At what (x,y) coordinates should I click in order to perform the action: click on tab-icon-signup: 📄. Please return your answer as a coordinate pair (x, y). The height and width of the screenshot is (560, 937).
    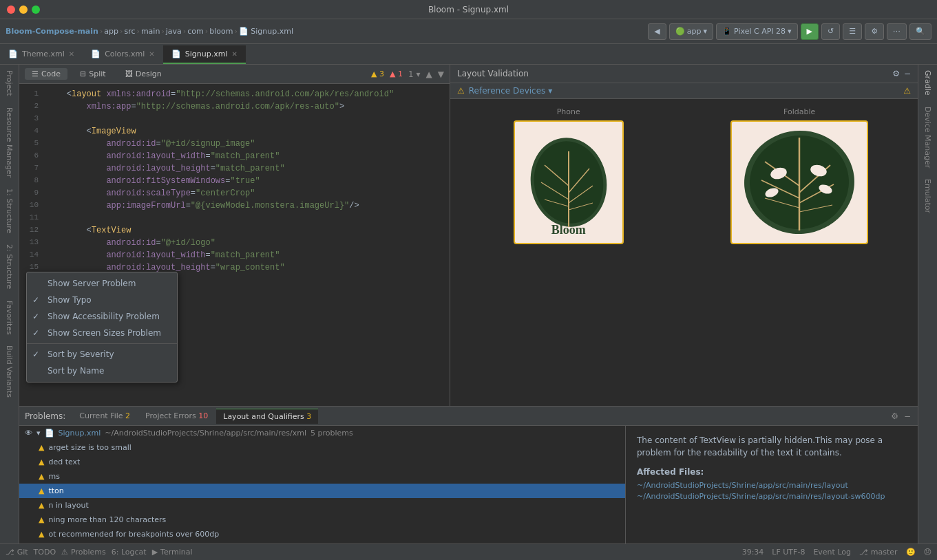
    Looking at the image, I should click on (176, 54).